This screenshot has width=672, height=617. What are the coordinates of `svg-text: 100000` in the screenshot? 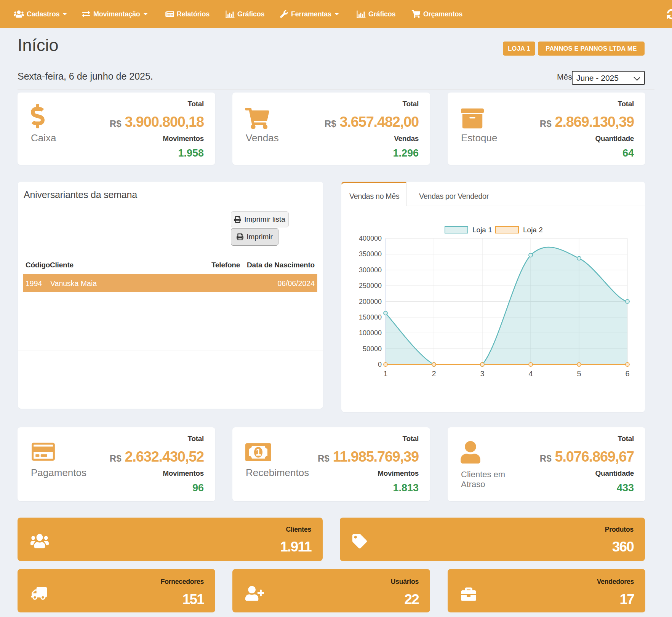 It's located at (370, 333).